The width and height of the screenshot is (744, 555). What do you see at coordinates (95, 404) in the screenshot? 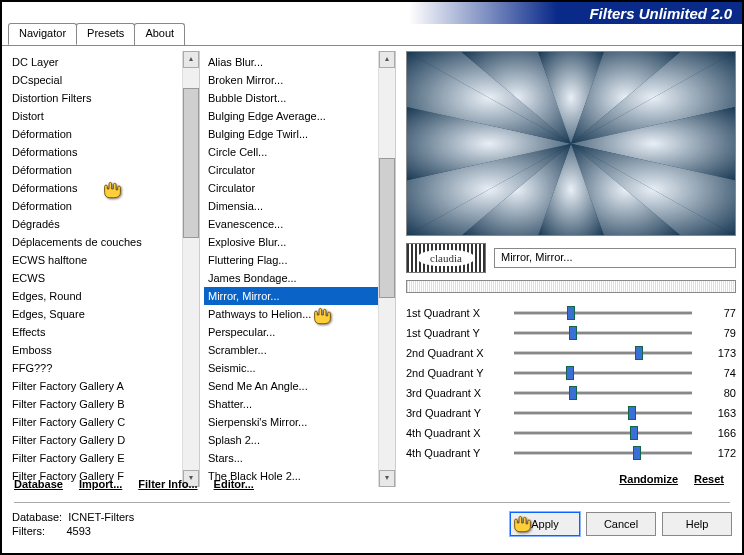
I see `list-item: Filter Factory Gallery B` at bounding box center [95, 404].